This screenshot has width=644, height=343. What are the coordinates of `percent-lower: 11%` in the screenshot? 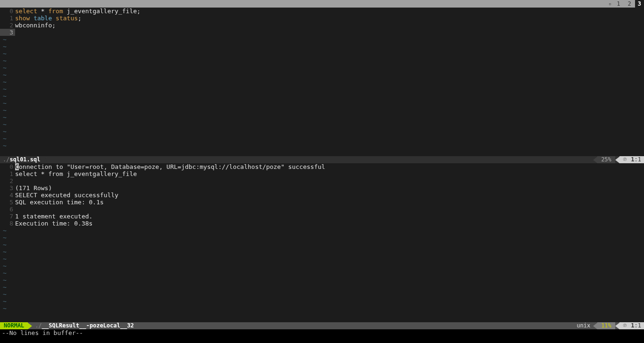 It's located at (606, 326).